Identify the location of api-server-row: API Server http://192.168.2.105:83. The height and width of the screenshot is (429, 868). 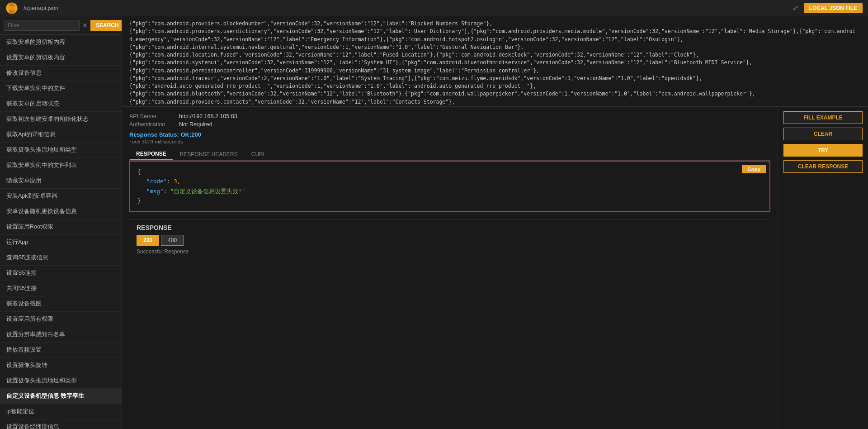
(450, 116).